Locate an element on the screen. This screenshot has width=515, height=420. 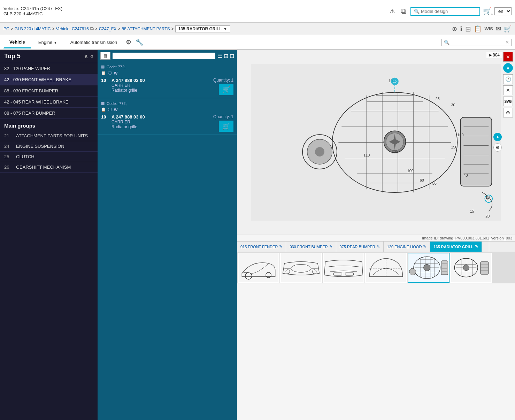
part-meta-0: ▦ Code: 772; is located at coordinates (167, 67).